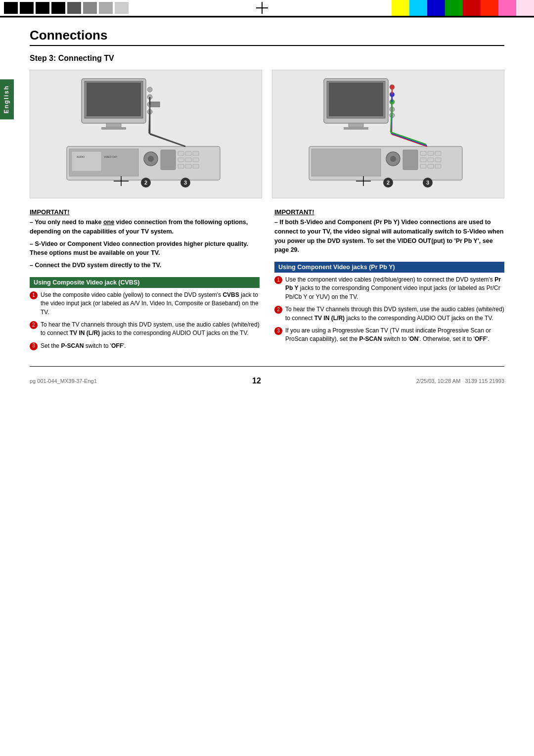 The image size is (534, 756). What do you see at coordinates (144, 212) in the screenshot?
I see `important-label-left: IMPORTANT!` at bounding box center [144, 212].